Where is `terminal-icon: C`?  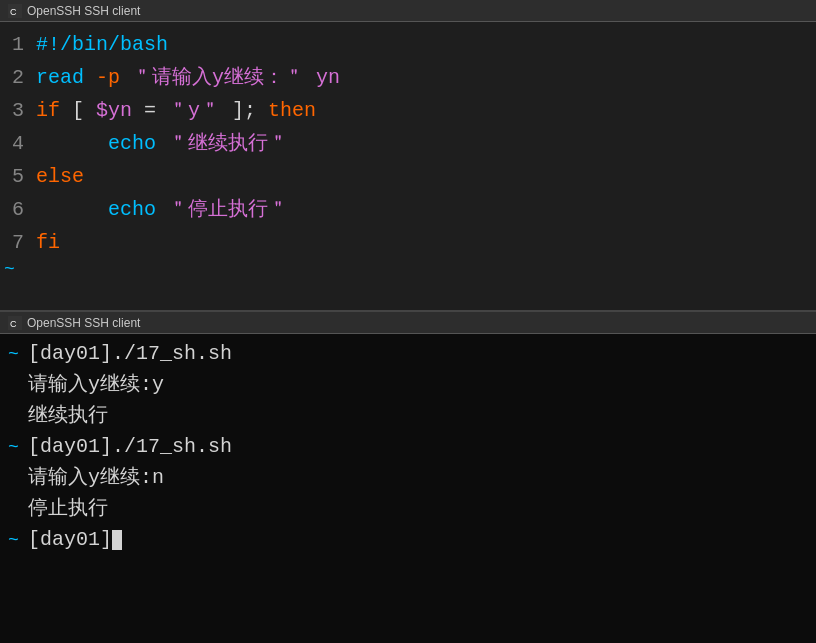 terminal-icon: C is located at coordinates (15, 11).